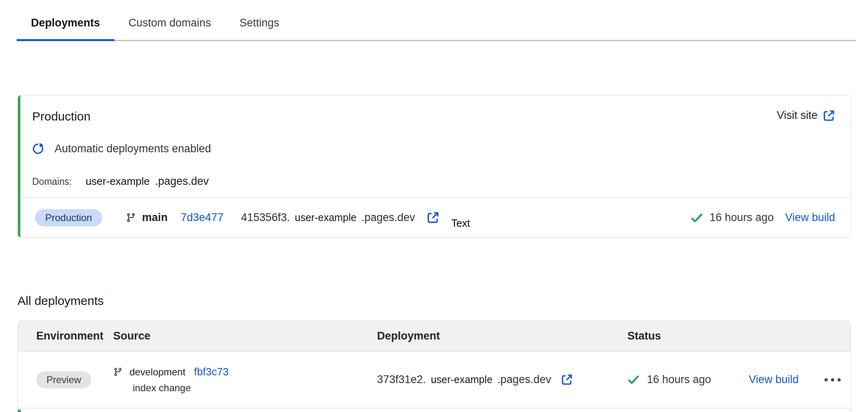 The height and width of the screenshot is (412, 868). What do you see at coordinates (688, 336) in the screenshot?
I see `column-header-status: Status` at bounding box center [688, 336].